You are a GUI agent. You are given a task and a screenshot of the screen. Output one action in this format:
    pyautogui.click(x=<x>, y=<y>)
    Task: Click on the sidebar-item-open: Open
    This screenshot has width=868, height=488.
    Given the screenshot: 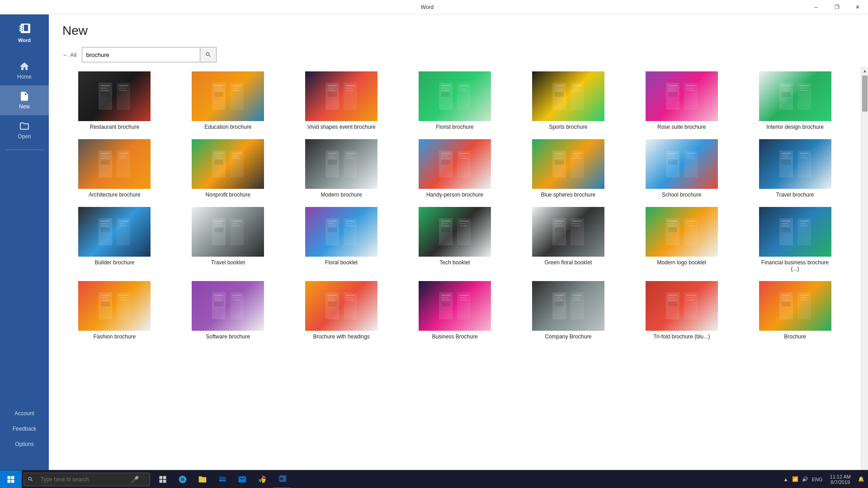 What is the action you would take?
    pyautogui.click(x=24, y=130)
    